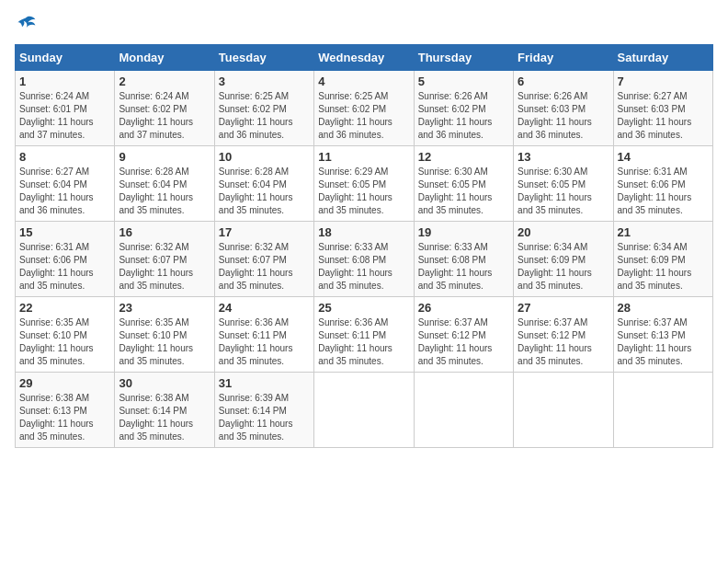 The height and width of the screenshot is (563, 728). What do you see at coordinates (64, 81) in the screenshot?
I see `day-number: 1` at bounding box center [64, 81].